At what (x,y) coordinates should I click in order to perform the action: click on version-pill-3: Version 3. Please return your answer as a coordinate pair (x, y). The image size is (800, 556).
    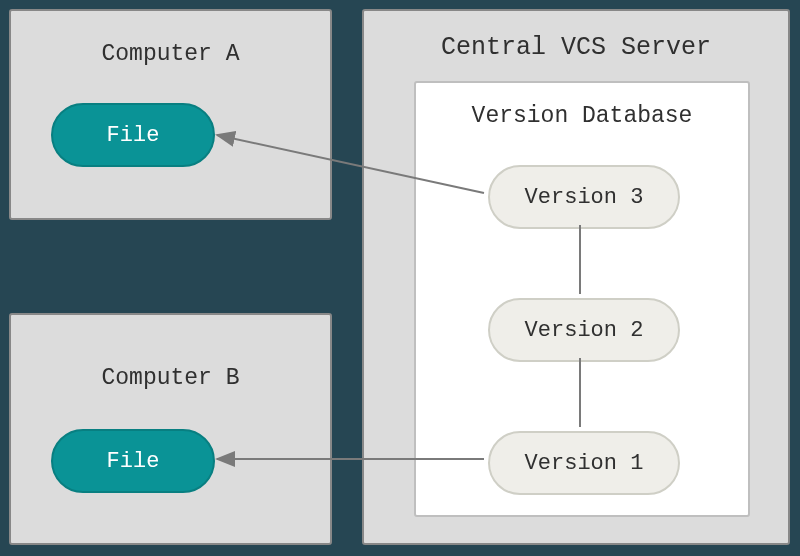
    Looking at the image, I should click on (584, 197).